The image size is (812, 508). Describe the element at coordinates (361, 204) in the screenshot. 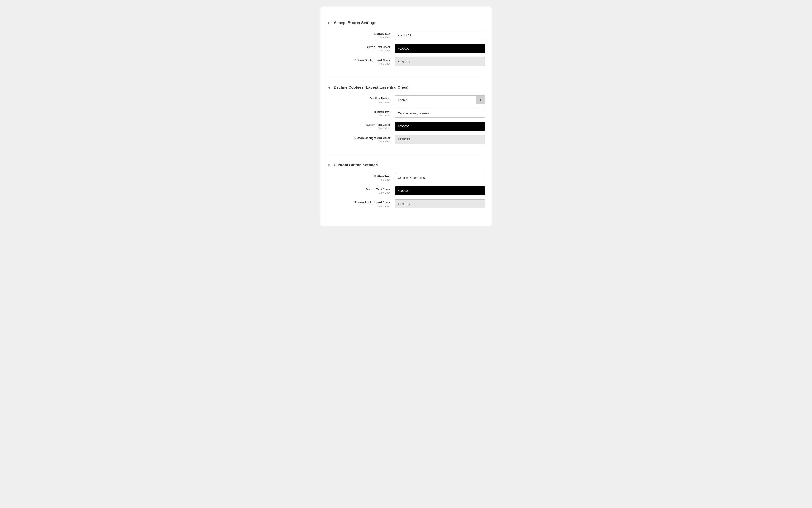

I see `label-custom-button-bg-color: Button Background Color[store view]` at that location.